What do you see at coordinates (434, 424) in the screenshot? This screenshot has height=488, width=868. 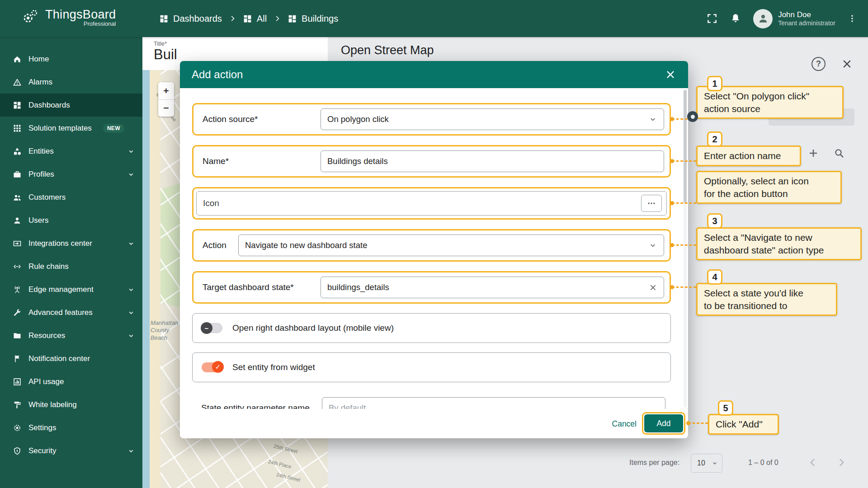 I see `dialog-footer: Cancel Add` at bounding box center [434, 424].